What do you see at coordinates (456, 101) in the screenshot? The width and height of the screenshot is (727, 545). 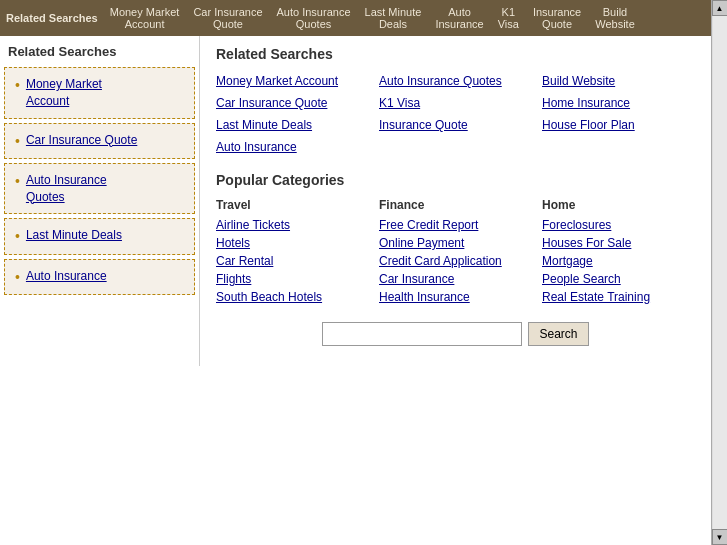 I see `related-searches-section: Related Searches Money Market Account Au…` at bounding box center [456, 101].